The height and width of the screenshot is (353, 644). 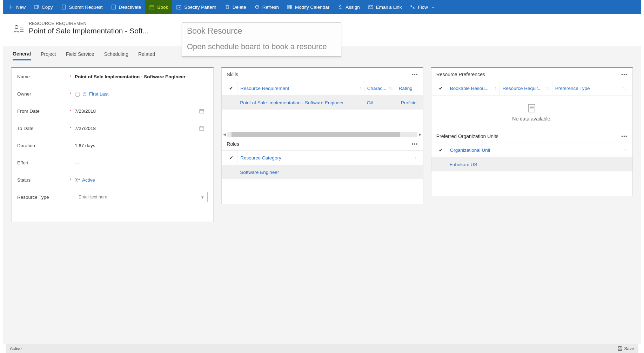 I want to click on name-value: Point of Sale Implementation - Software …, so click(x=130, y=77).